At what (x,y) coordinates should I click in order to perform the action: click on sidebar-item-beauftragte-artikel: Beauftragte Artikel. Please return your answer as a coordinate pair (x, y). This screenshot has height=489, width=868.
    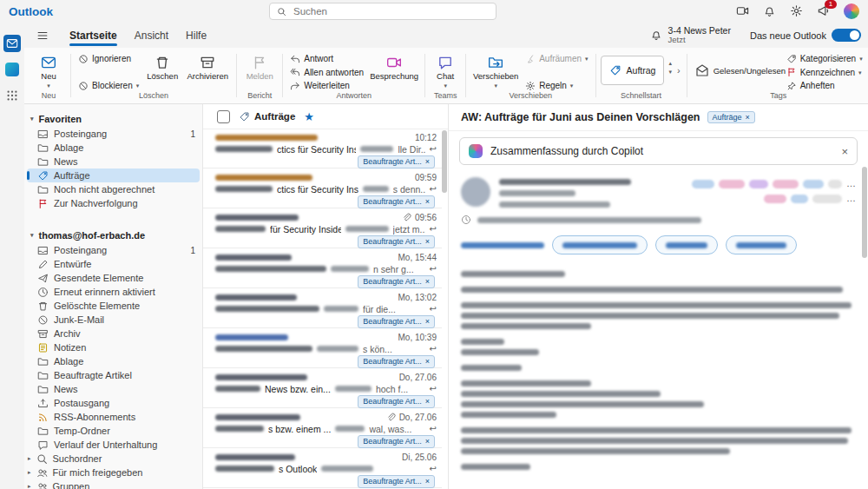
    Looking at the image, I should click on (113, 375).